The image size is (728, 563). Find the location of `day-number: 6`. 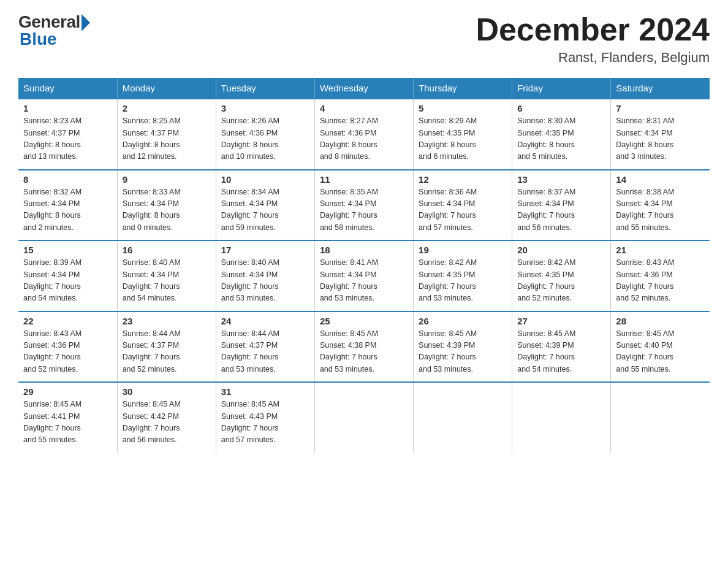

day-number: 6 is located at coordinates (561, 108).